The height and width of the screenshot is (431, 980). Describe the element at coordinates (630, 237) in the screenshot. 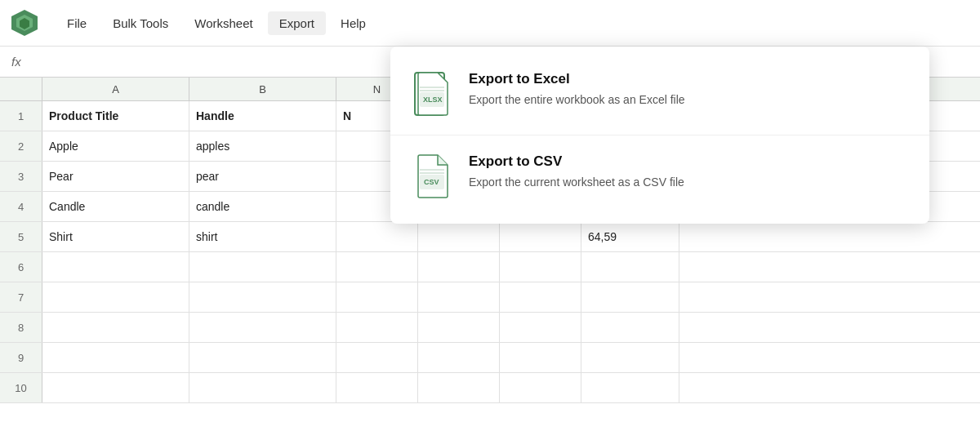

I see `cell-5-f: 64,59` at that location.